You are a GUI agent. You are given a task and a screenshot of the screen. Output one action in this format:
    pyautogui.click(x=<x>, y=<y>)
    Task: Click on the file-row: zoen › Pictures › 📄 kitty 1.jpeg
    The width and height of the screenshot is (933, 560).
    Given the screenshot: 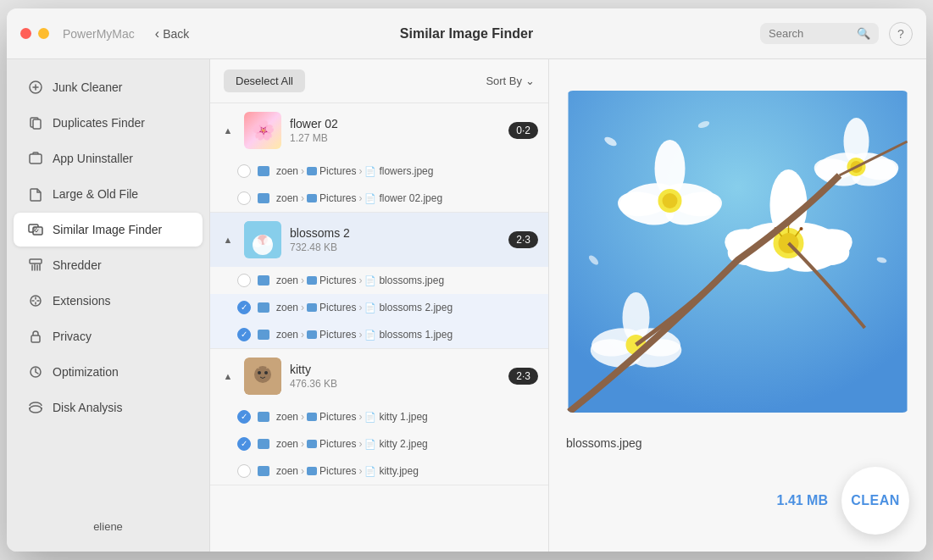 What is the action you would take?
    pyautogui.click(x=380, y=417)
    